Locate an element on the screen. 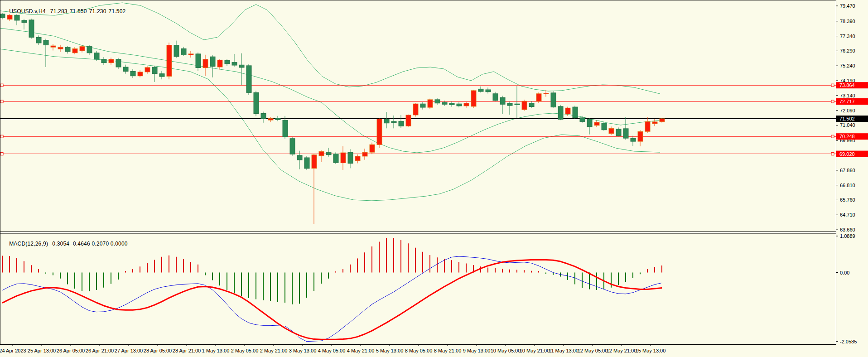 The height and width of the screenshot is (357, 868). time-tick-label: 26 Apr 05:00 is located at coordinates (71, 351).